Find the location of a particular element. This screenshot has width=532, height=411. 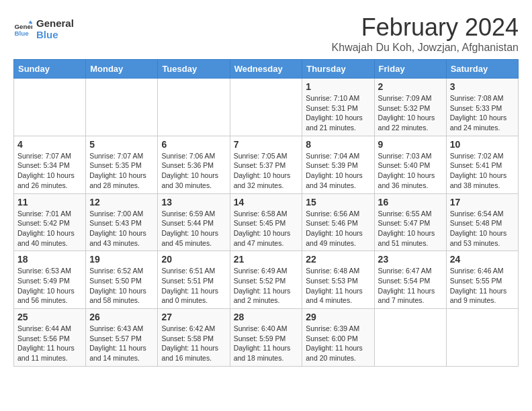

day-info: Sunrise: 7:09 AM Sunset: 5:32 PM Dayligh… is located at coordinates (410, 113).